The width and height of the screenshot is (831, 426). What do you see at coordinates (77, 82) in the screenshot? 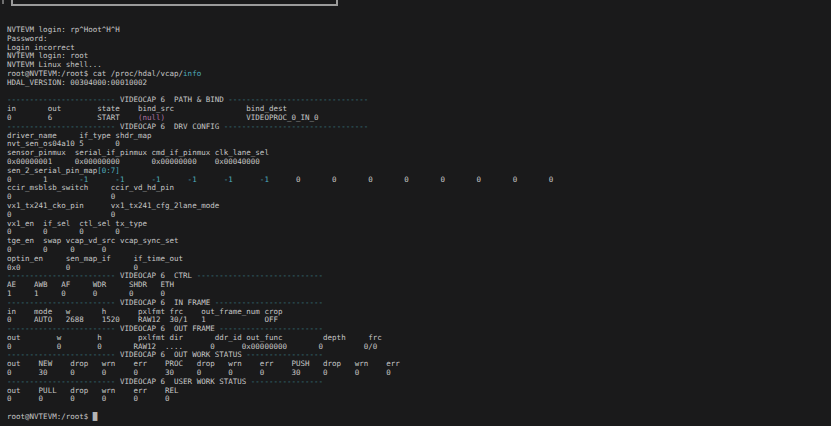
I see `terminal-text: HDAL_VERSION: 00304000:00010002` at bounding box center [77, 82].